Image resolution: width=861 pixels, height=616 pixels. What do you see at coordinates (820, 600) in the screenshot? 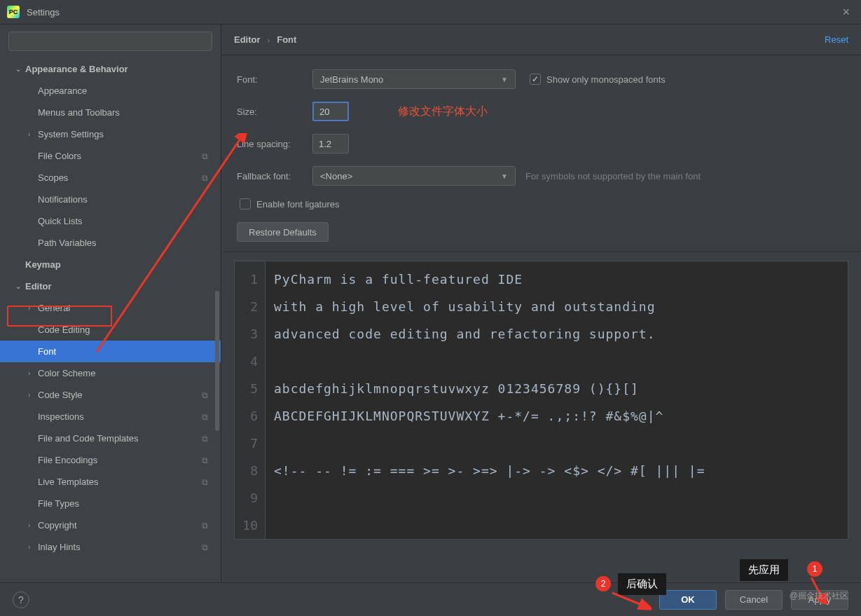
I see `apply-button: Apply` at bounding box center [820, 600].